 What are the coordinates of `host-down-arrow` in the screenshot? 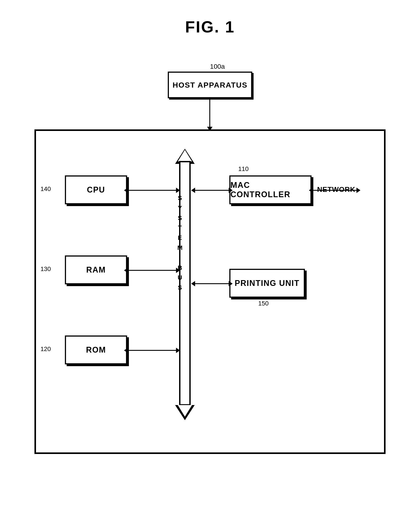 It's located at (210, 113).